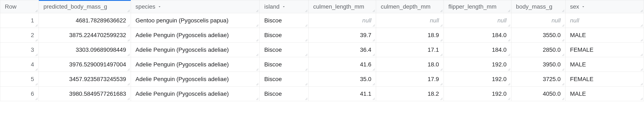  I want to click on cell-value: Biscoe, so click(273, 50).